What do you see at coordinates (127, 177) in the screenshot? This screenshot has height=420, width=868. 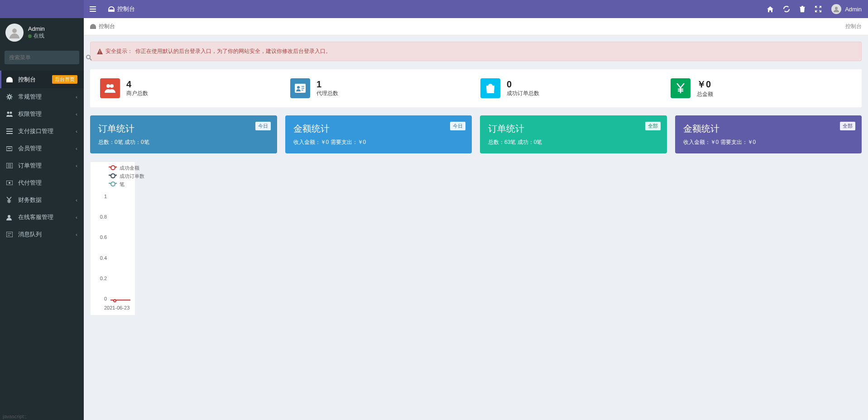 I see `chart-legend: 成功金额 成功订单数 笔` at bounding box center [127, 177].